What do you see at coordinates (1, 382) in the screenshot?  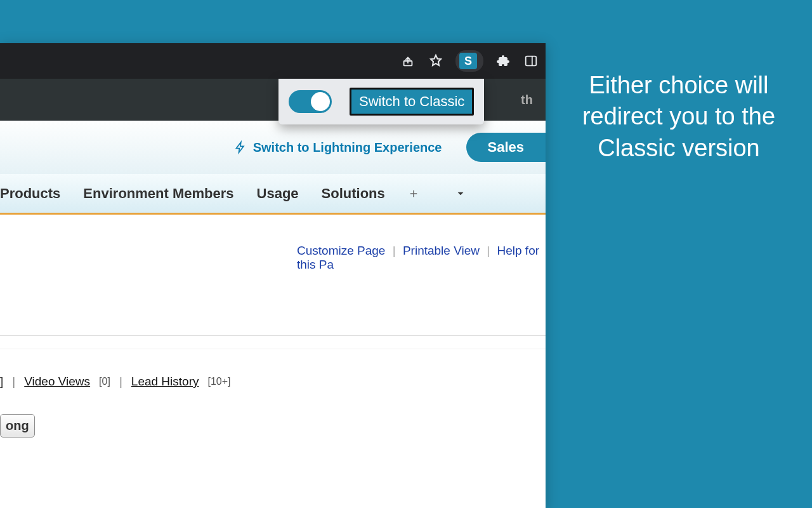 I see `fragment-text: ]` at bounding box center [1, 382].